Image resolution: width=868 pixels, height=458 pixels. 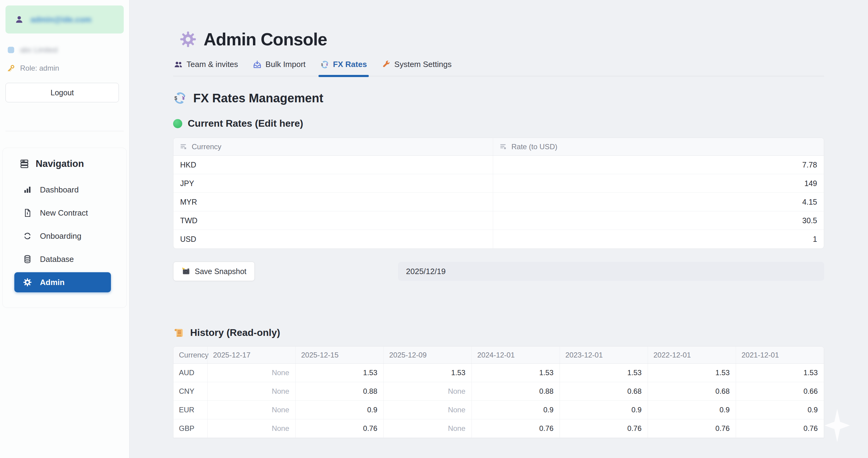 What do you see at coordinates (333, 221) in the screenshot?
I see `currency-cell: TWD` at bounding box center [333, 221].